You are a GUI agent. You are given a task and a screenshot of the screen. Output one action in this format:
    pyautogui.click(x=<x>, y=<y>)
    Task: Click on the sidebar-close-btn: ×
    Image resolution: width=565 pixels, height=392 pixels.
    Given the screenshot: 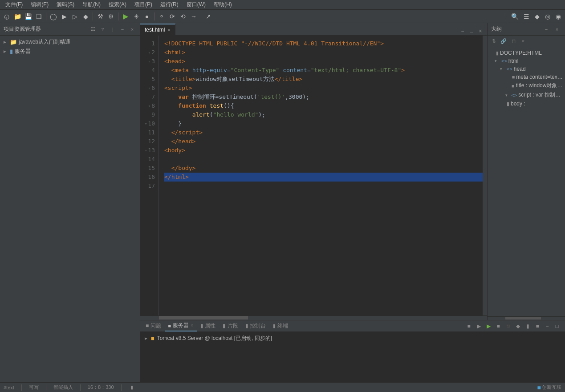 What is the action you would take?
    pyautogui.click(x=132, y=29)
    